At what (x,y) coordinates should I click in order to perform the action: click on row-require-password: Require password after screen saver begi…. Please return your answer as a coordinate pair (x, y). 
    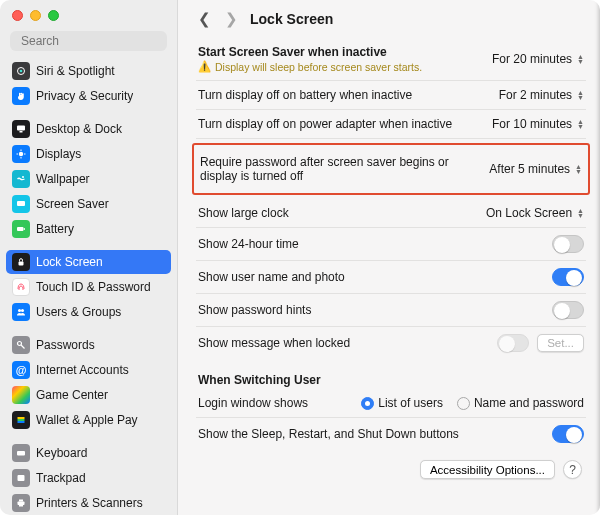
    Looking at the image, I should click on (391, 169).